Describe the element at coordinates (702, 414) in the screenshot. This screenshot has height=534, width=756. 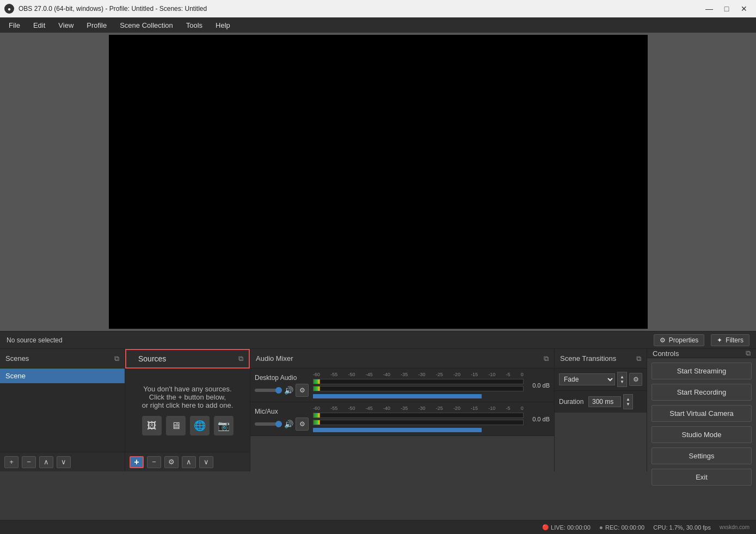
I see `start-virtual-camera-button: Start Virtual Camera` at that location.